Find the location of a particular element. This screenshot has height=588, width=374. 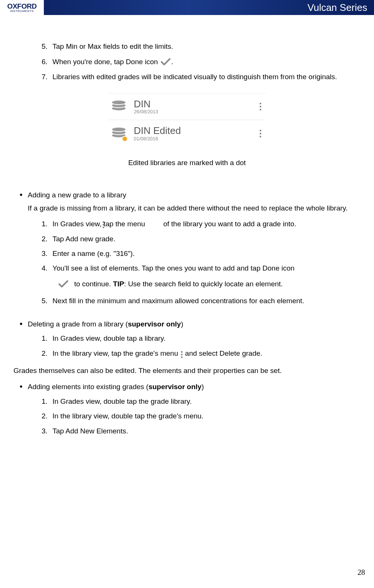

step-text: Enter a name (e.g. "316"). is located at coordinates (94, 254).